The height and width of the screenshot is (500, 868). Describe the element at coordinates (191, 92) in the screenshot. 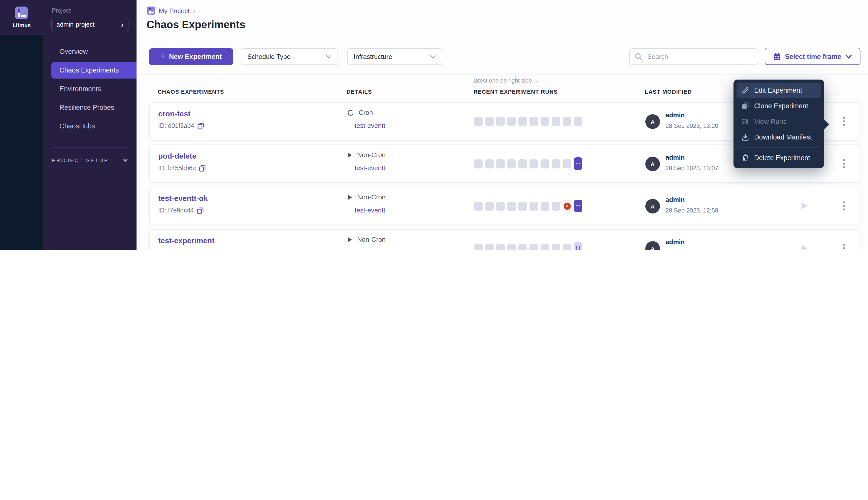

I see `column-header-chaos-experiments: CHAOS EXPERIMENTS` at that location.